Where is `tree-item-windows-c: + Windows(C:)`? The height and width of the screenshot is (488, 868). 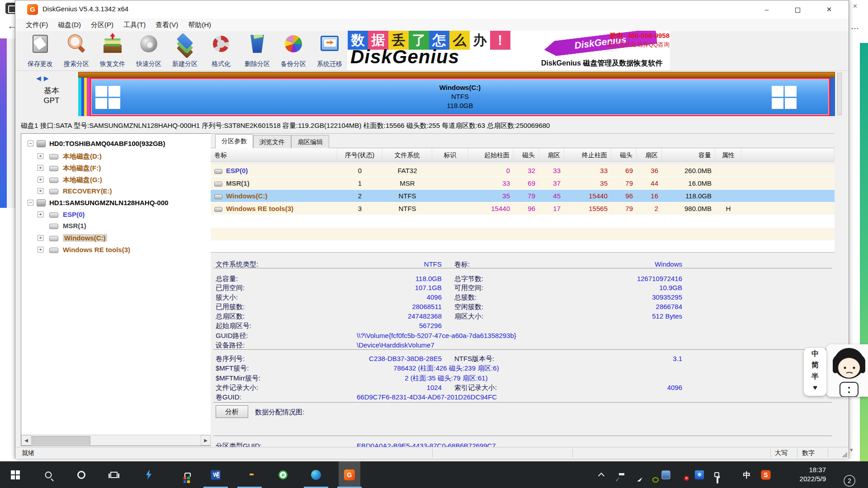
tree-item-windows-c: + Windows(C:) is located at coordinates (116, 239).